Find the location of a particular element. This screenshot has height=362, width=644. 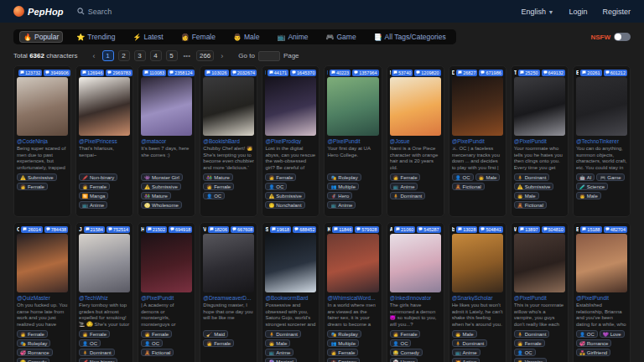

creator-handle: @SnarkyScholar is located at coordinates (478, 298).